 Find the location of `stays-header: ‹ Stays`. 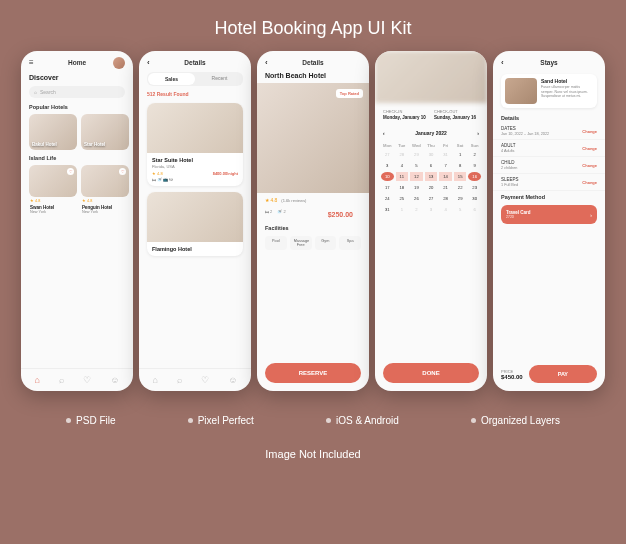

stays-header: ‹ Stays is located at coordinates (549, 60).